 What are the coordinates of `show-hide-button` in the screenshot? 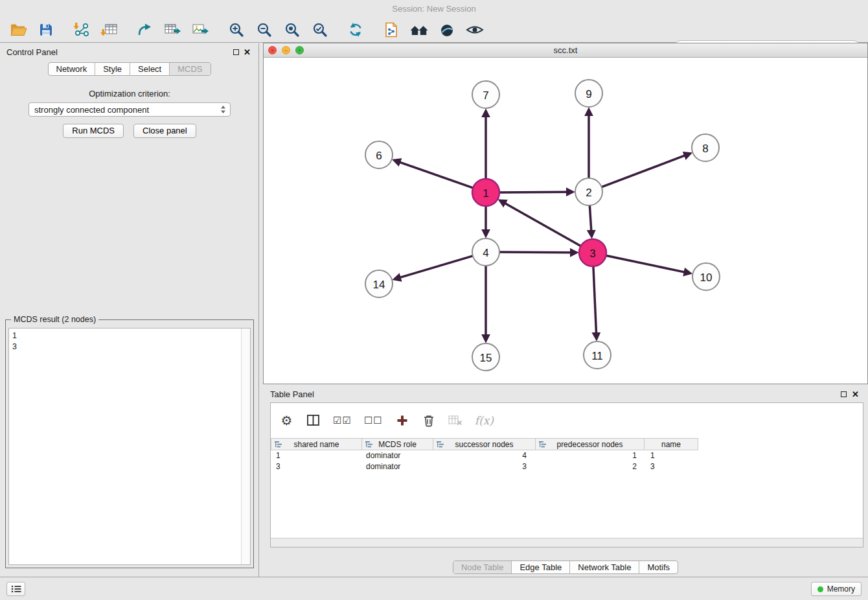 It's located at (474, 30).